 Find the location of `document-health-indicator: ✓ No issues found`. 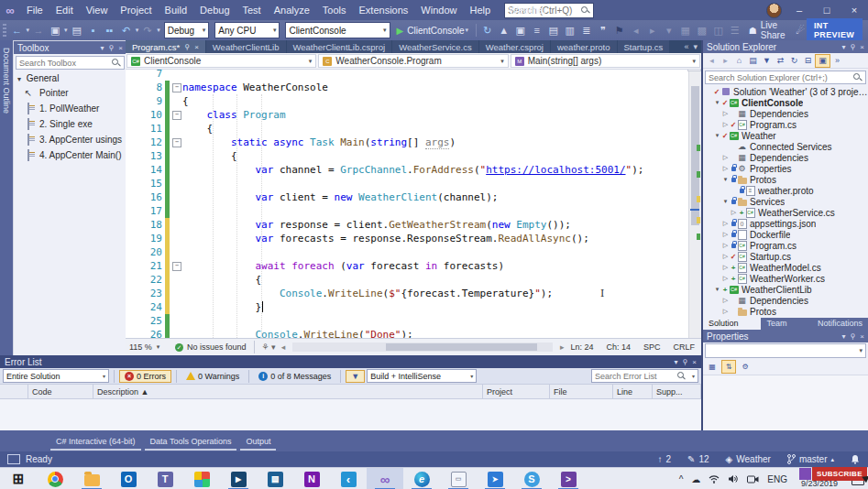

document-health-indicator: ✓ No issues found is located at coordinates (211, 347).